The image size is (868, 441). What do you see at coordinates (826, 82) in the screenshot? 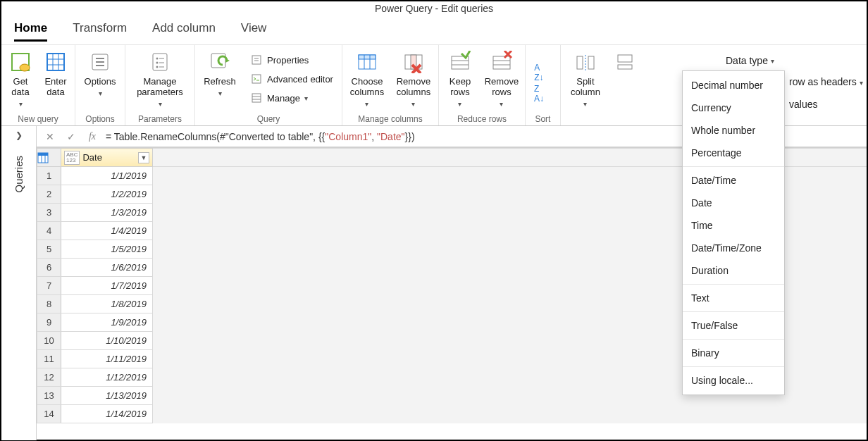
I see `use-first-row-headers-button: row as headers ▾` at bounding box center [826, 82].